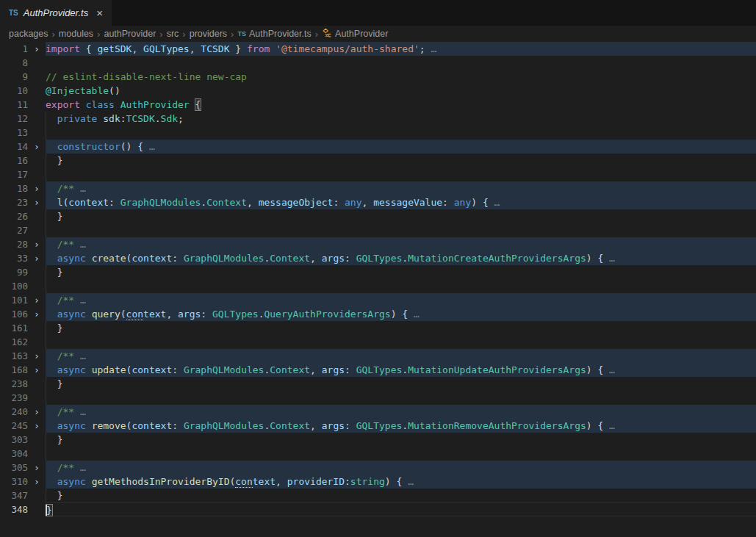 The height and width of the screenshot is (537, 756). Describe the element at coordinates (401, 314) in the screenshot. I see `code-text: async query(context, args: GQLTypes.Quer…` at that location.